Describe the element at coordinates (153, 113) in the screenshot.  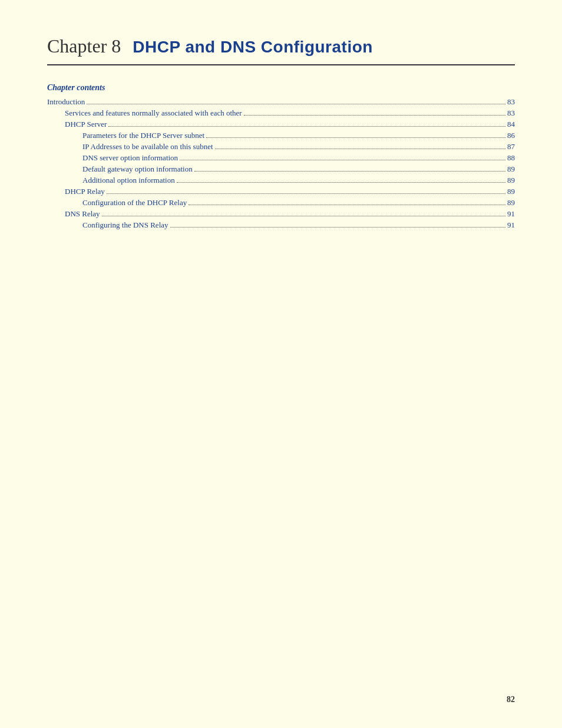
I see `toc-entry-text: Services and features normally associate…` at that location.